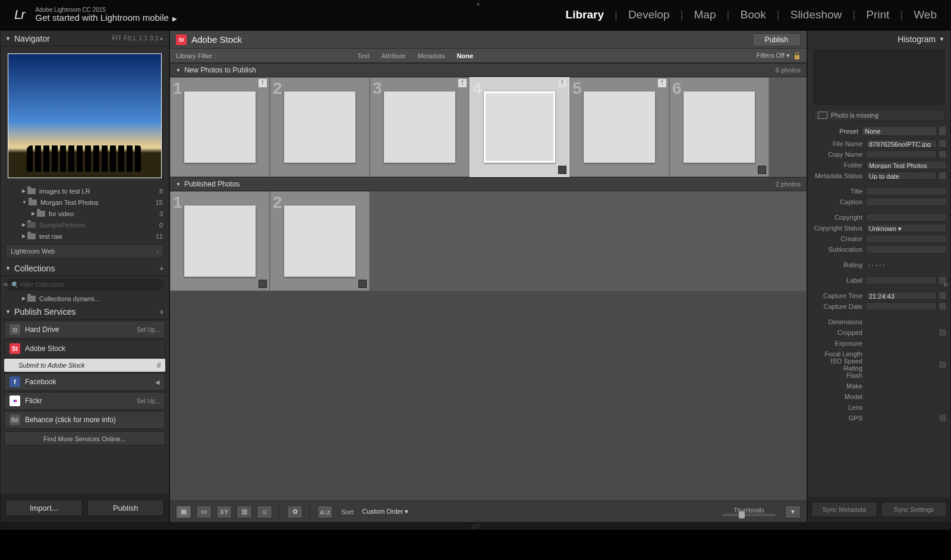 Image resolution: width=951 pixels, height=560 pixels. I want to click on folder-row: ▶test raw11, so click(84, 236).